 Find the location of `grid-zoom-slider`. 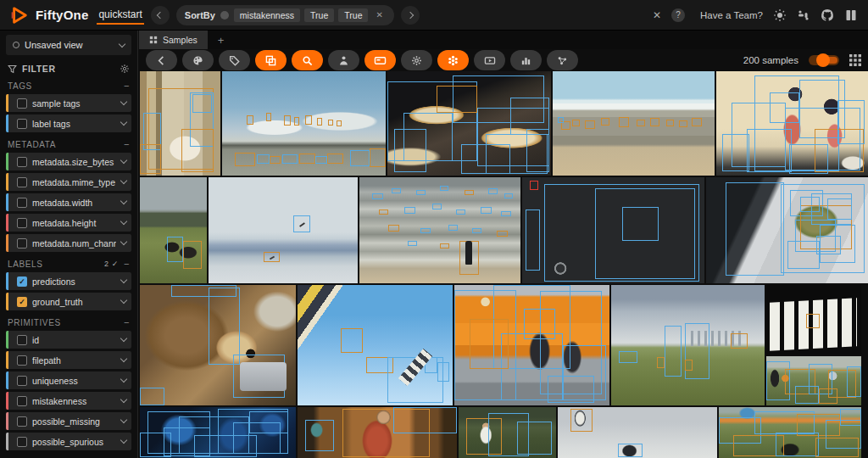

grid-zoom-slider is located at coordinates (824, 60).